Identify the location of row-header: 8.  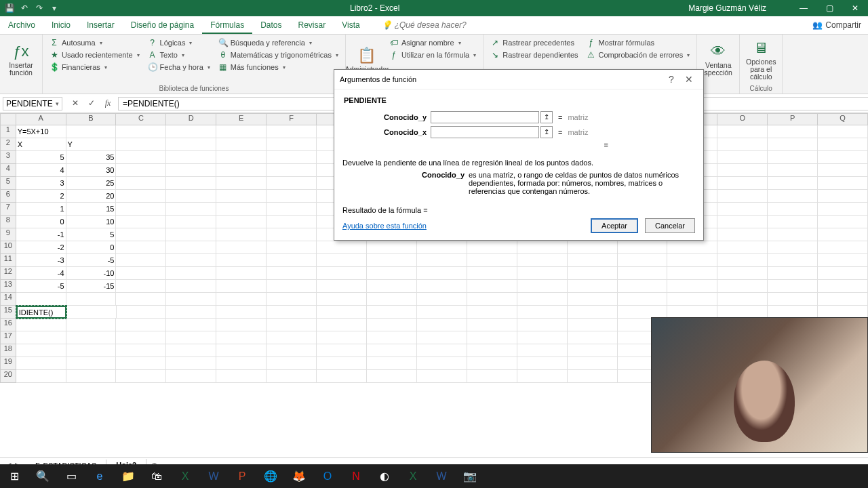
(8, 222).